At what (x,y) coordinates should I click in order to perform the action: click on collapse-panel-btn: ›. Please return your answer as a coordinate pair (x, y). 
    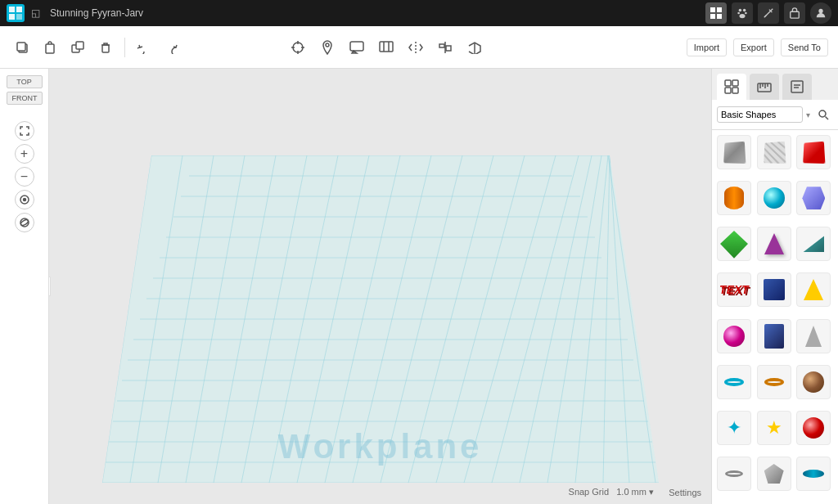
    Looking at the image, I should click on (50, 286).